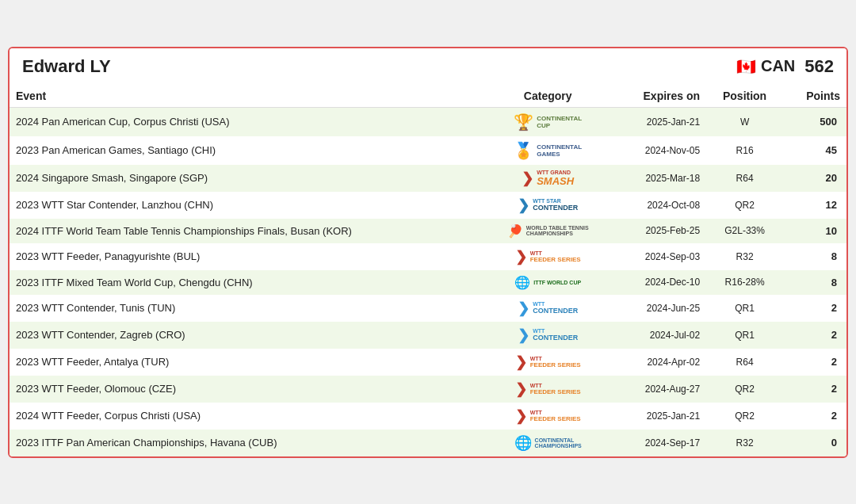 This screenshot has height=504, width=856. Describe the element at coordinates (659, 389) in the screenshot. I see `expires-cell: 2024-Aug-27` at that location.